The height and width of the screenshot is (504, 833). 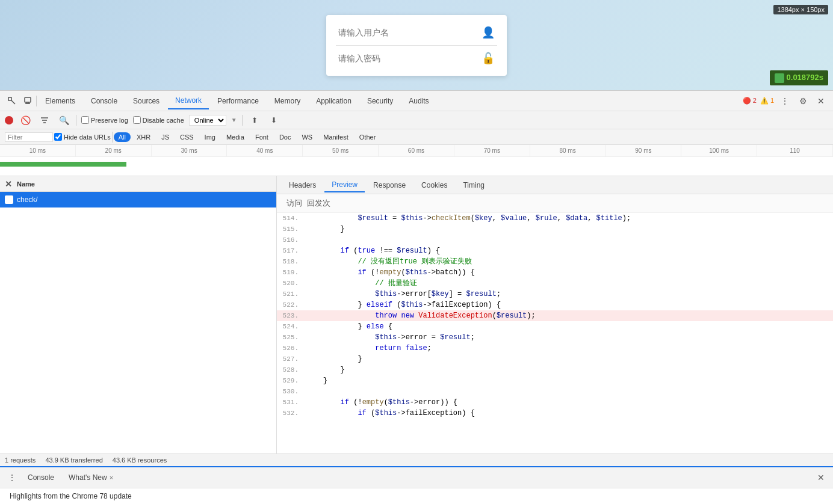 I want to click on network-bar, so click(x=63, y=164).